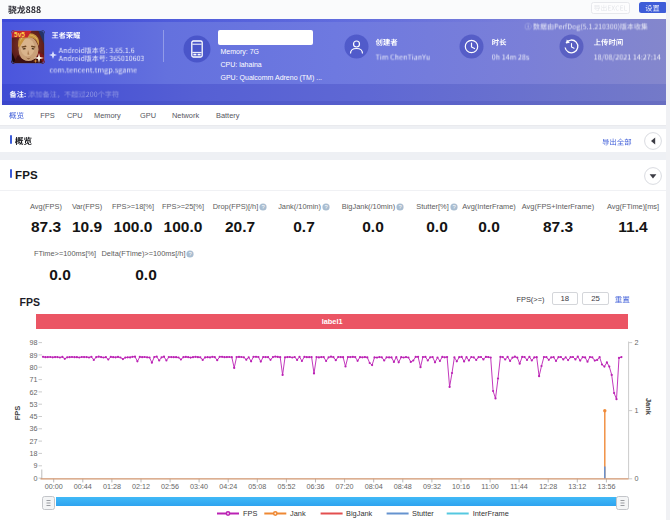 Image resolution: width=670 pixels, height=520 pixels. Describe the element at coordinates (34, 454) in the screenshot. I see `svg-text: 18` at that location.